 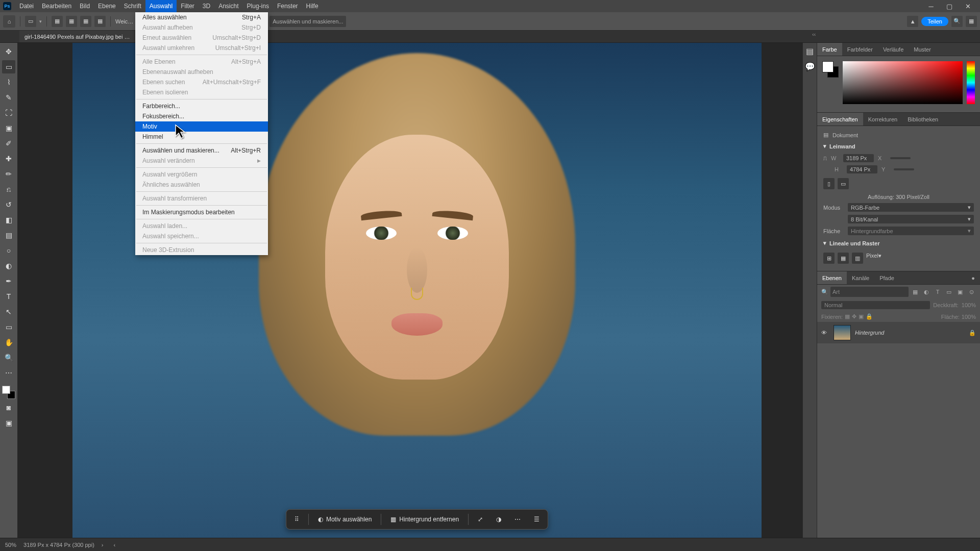 What do you see at coordinates (935, 21) in the screenshot?
I see `share-button: Teilen` at bounding box center [935, 21].